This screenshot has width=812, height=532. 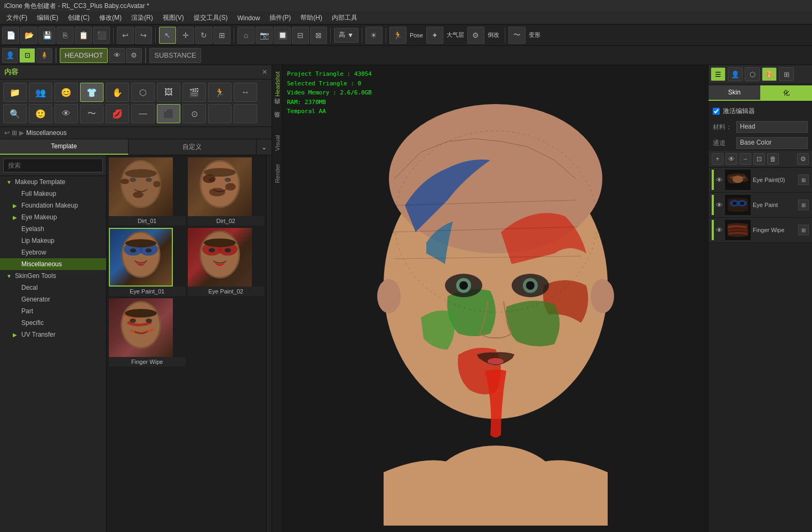 What do you see at coordinates (760, 180) in the screenshot?
I see `layer-item-eyepaint0: 👁 Eye Paint(0) ⊞` at bounding box center [760, 180].